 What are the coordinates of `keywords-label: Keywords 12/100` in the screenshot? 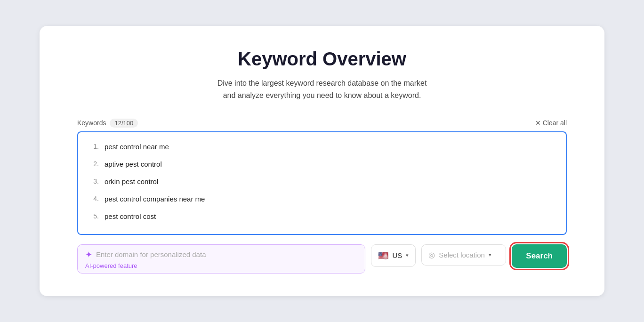 It's located at (107, 123).